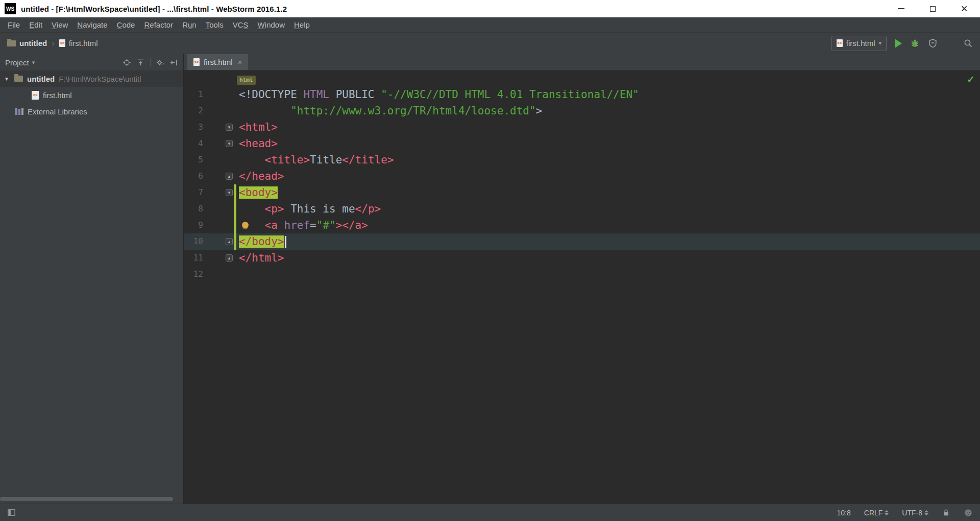 The width and height of the screenshot is (980, 521). Describe the element at coordinates (582, 160) in the screenshot. I see `code-line-5: 5 <title>Title</title>` at that location.